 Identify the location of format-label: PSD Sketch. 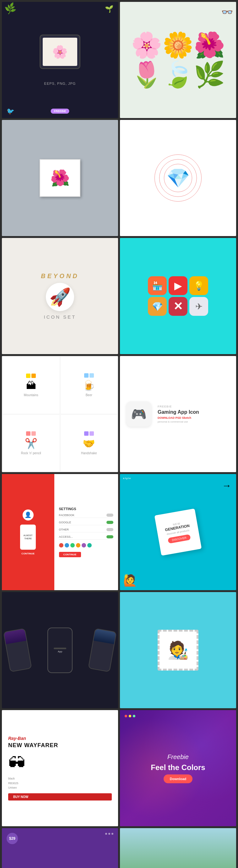
(183, 418).